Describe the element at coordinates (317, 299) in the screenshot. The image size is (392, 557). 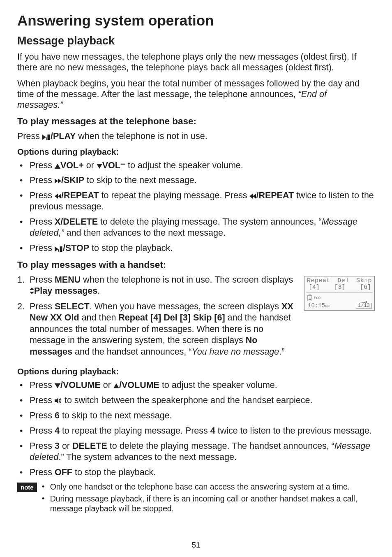
I see `lcd-eco-label: ECO` at that location.